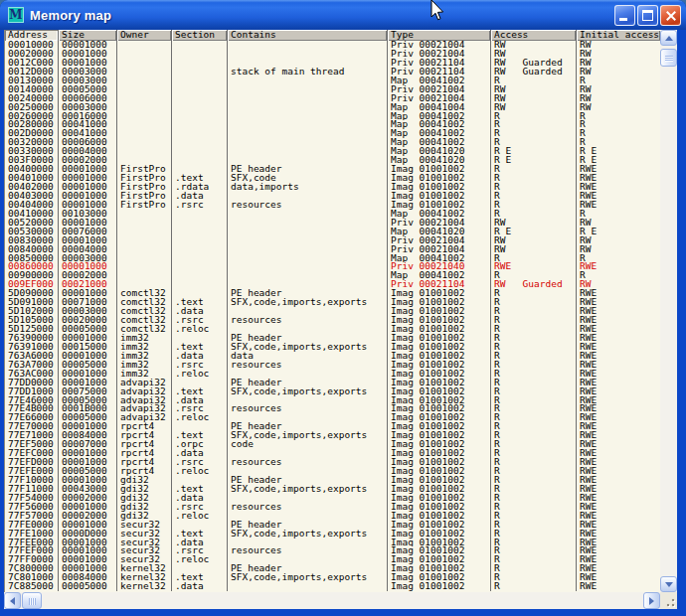 This screenshot has width=686, height=616. I want to click on table-row: 77F1000000001000gdi32PE headerImag 01001…, so click(332, 481).